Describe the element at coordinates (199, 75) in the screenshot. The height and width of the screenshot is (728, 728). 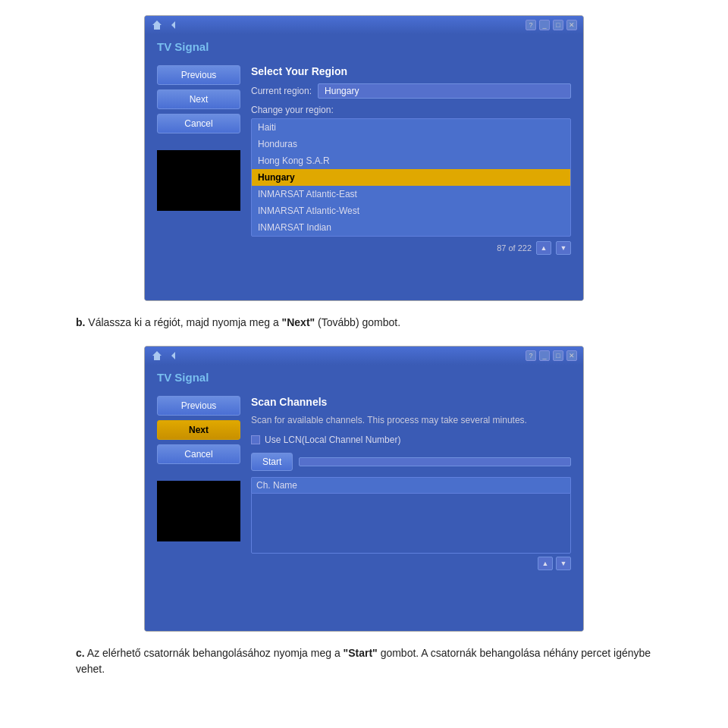
I see `previous-button-1: Previous` at that location.